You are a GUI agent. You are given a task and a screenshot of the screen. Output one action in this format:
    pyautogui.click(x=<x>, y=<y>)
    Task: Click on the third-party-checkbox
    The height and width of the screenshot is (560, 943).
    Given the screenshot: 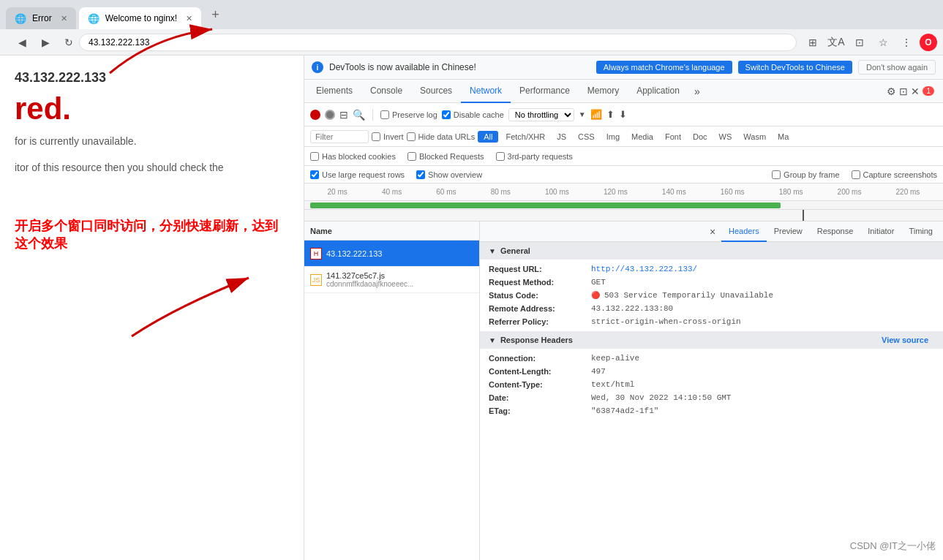 What is the action you would take?
    pyautogui.click(x=500, y=156)
    